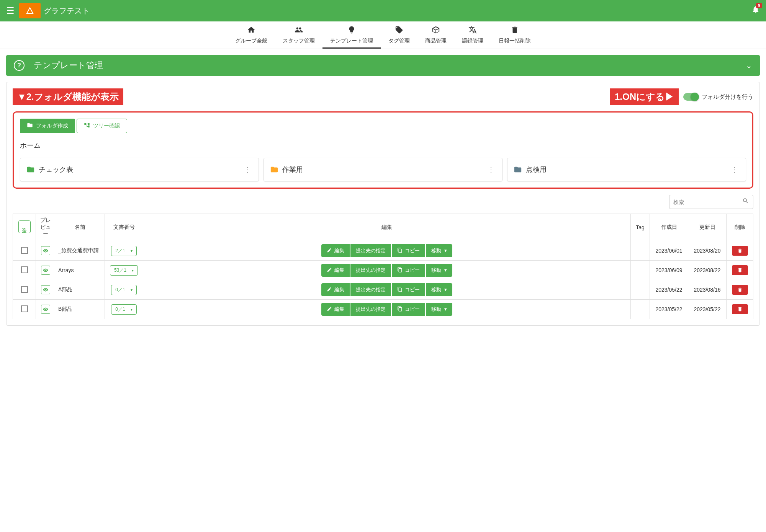  Describe the element at coordinates (759, 5) in the screenshot. I see `notification-badge: 9` at that location.